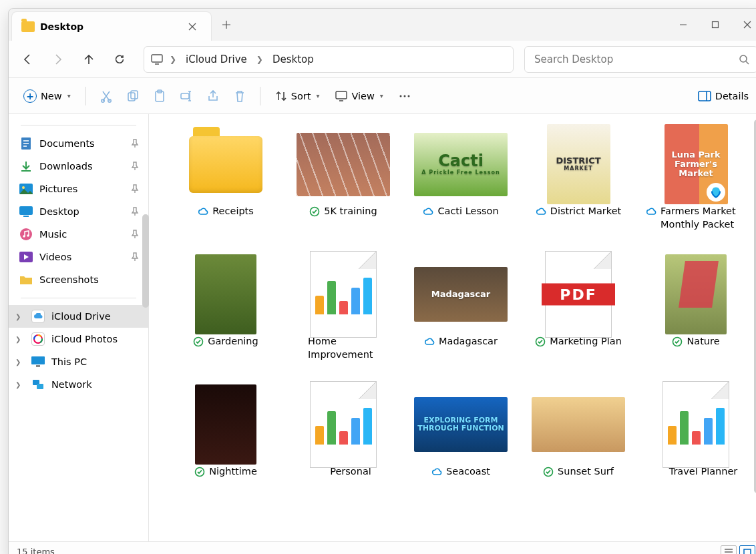  What do you see at coordinates (112, 26) in the screenshot?
I see `tab-desktop: Desktop` at bounding box center [112, 26].